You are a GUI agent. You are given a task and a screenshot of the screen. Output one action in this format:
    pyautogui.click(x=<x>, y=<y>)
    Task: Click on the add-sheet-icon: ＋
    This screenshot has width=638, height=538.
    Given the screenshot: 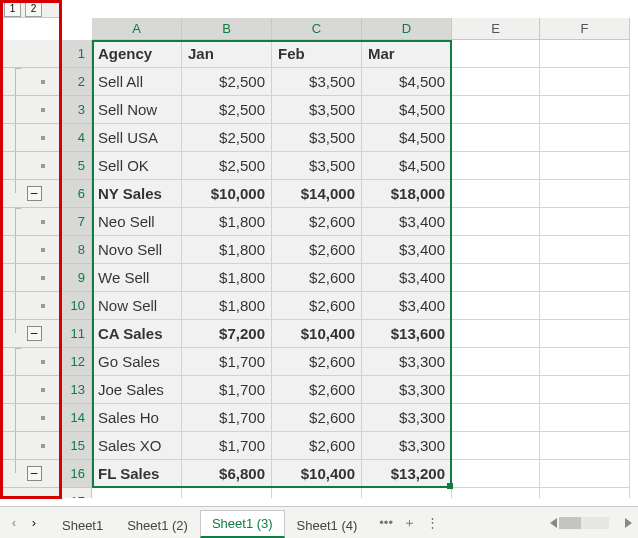 What is the action you would take?
    pyautogui.click(x=410, y=523)
    